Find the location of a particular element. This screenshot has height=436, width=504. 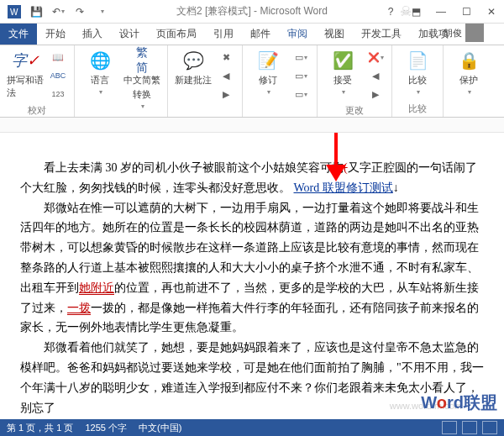

tab-home: 开始 is located at coordinates (55, 34).